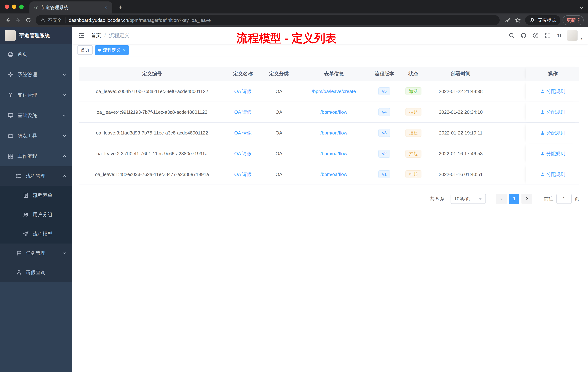 The height and width of the screenshot is (372, 588). Describe the element at coordinates (55, 20) in the screenshot. I see `security-label: 不安全` at that location.